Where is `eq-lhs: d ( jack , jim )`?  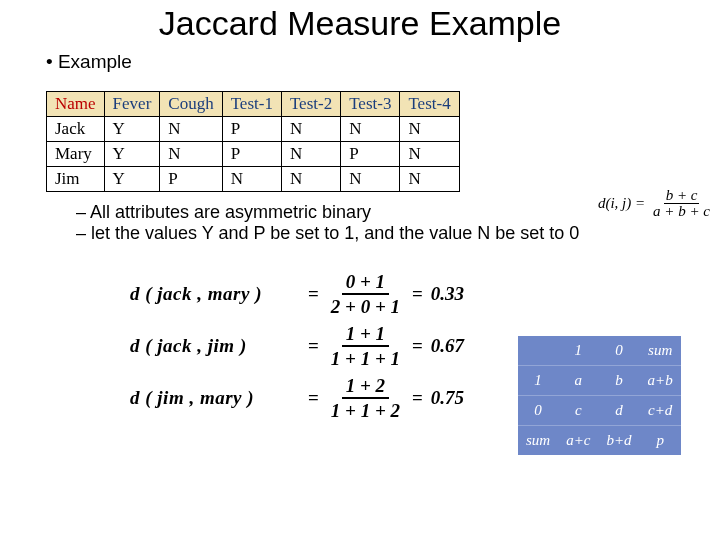 eq-lhs: d ( jack , jim ) is located at coordinates (217, 346).